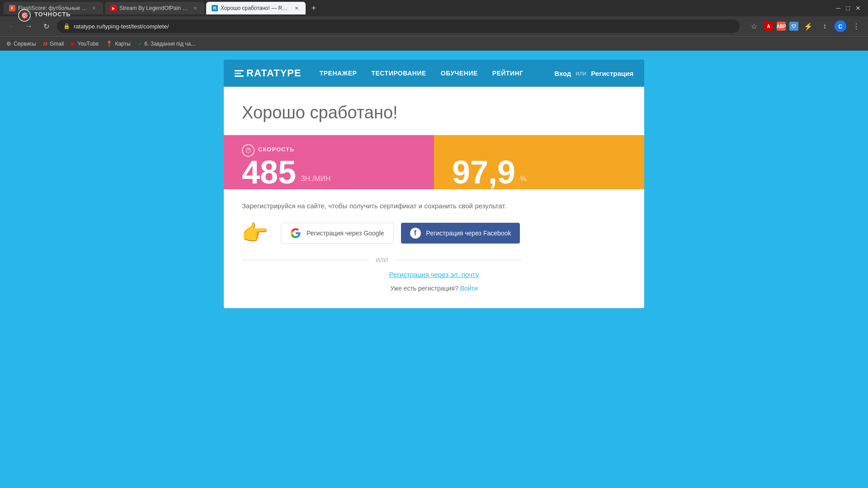  What do you see at coordinates (167, 44) in the screenshot?
I see `bookmark-task: ✓ 6. Завдання під ча...` at bounding box center [167, 44].